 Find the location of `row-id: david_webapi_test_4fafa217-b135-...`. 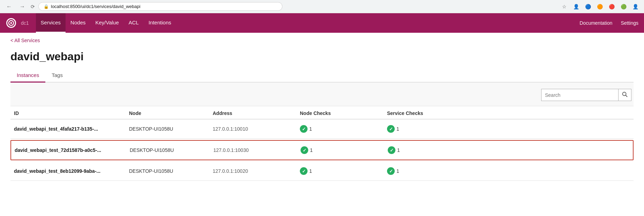

row-id: david_webapi_test_4fafa217-b135-... is located at coordinates (68, 129).